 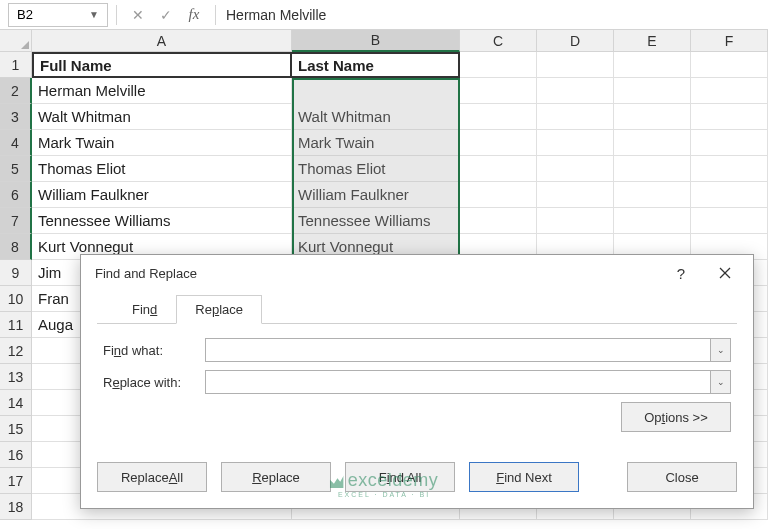 I want to click on close-icon, so click(x=725, y=273).